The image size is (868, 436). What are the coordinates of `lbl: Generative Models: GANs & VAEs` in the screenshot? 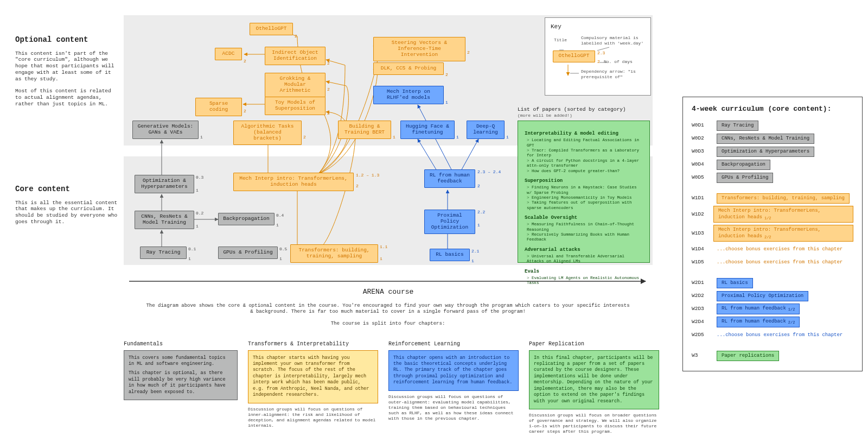 It's located at (165, 130).